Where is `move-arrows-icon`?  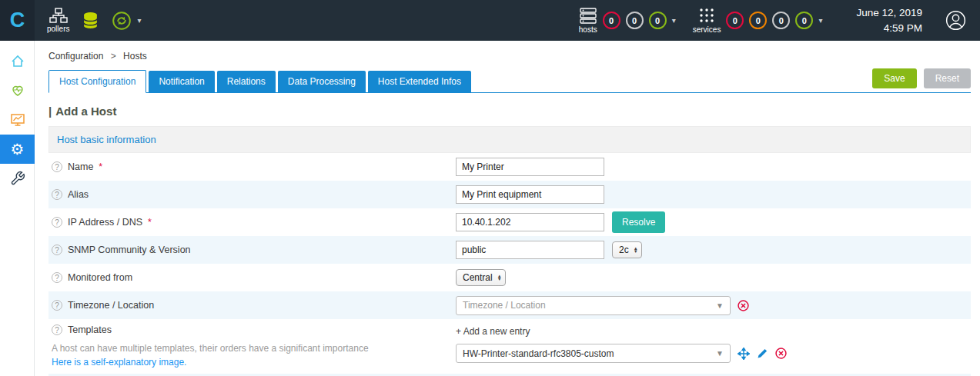 move-arrows-icon is located at coordinates (744, 354).